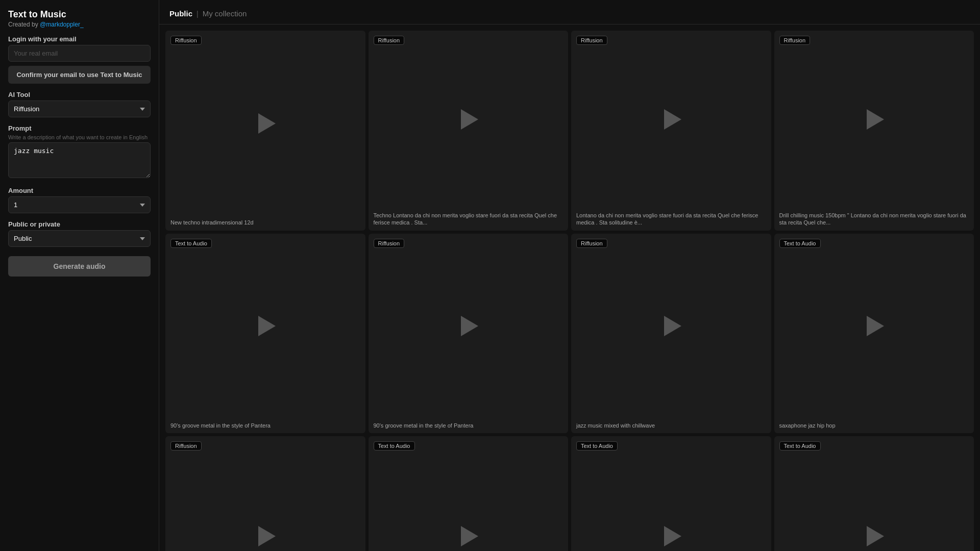  I want to click on card-item: Riffusion 90's groove metal in the style…, so click(469, 334).